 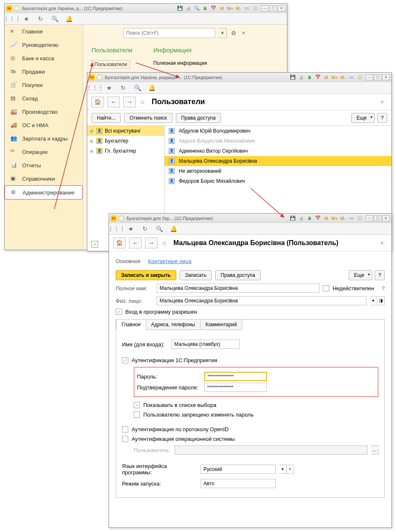 What do you see at coordinates (169, 33) in the screenshot?
I see `search-input` at bounding box center [169, 33].